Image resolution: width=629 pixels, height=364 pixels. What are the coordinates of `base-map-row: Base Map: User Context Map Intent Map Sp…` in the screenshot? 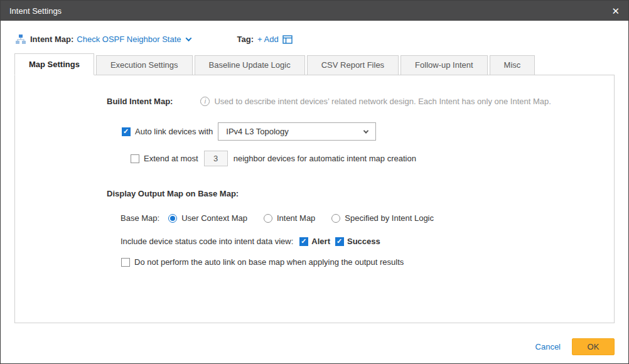 It's located at (367, 218).